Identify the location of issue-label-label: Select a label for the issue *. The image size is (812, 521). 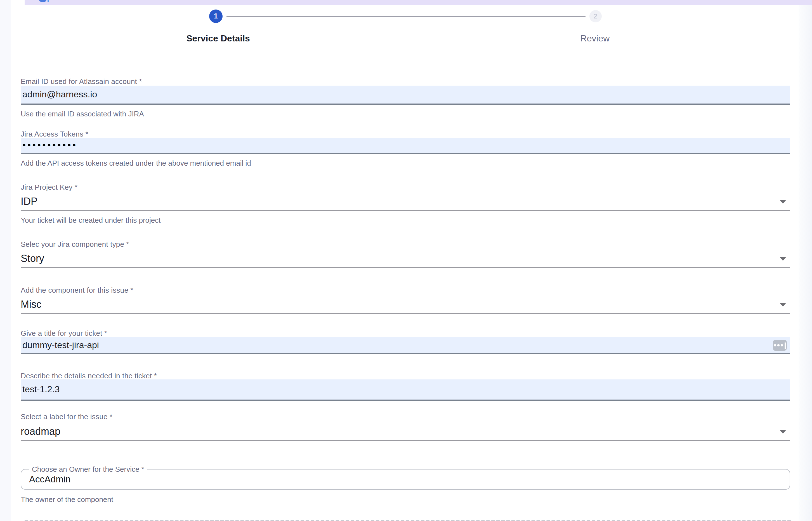
(405, 416).